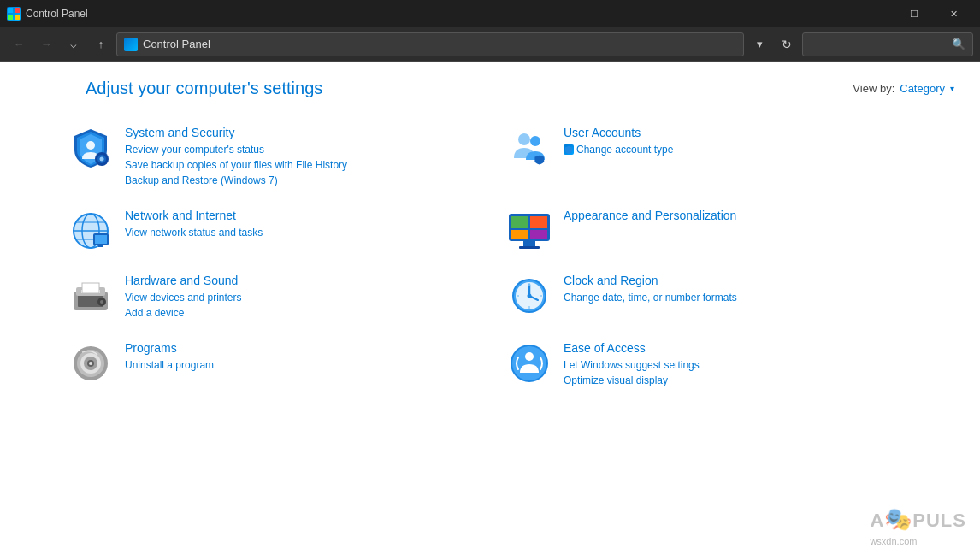 This screenshot has width=980, height=560. What do you see at coordinates (737, 217) in the screenshot?
I see `appearance-text: Appearance and Personalization` at bounding box center [737, 217].